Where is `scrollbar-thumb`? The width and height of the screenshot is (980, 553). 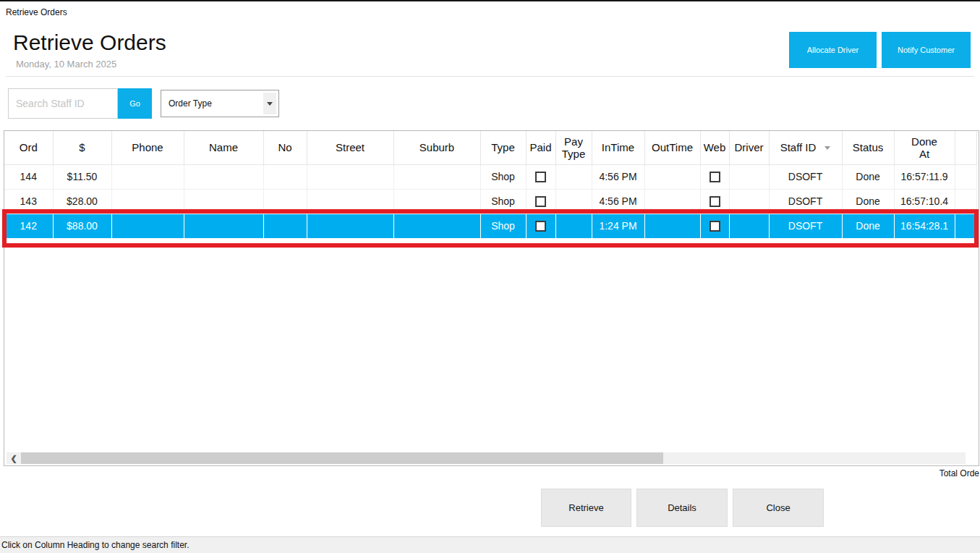 scrollbar-thumb is located at coordinates (342, 458).